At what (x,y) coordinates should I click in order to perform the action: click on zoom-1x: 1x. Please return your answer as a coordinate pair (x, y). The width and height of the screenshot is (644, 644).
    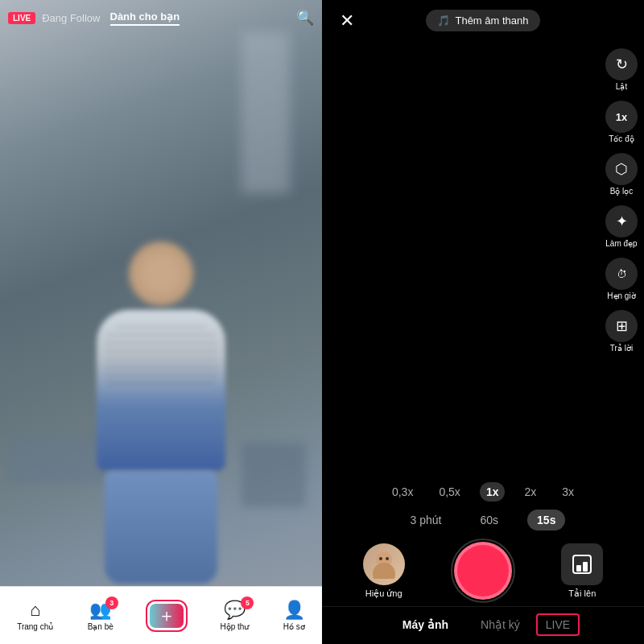
    Looking at the image, I should click on (493, 492).